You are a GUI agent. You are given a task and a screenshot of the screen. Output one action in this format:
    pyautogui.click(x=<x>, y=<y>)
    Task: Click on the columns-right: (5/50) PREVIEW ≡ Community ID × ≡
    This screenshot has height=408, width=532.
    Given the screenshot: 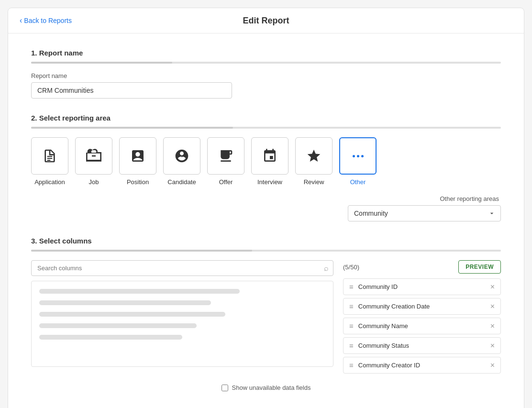 What is the action you would take?
    pyautogui.click(x=422, y=319)
    